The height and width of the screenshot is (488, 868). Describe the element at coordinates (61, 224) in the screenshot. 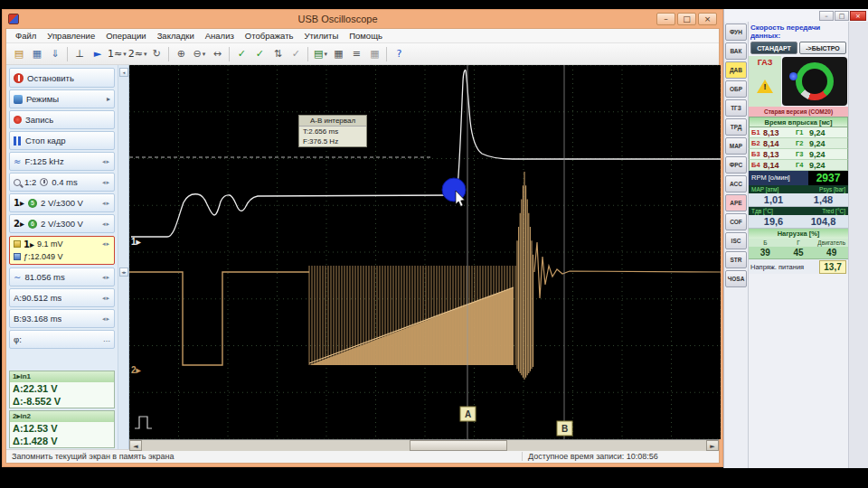

I see `channel2-range-control: 2▸ 6 2 V/±300 V ◂▸` at that location.